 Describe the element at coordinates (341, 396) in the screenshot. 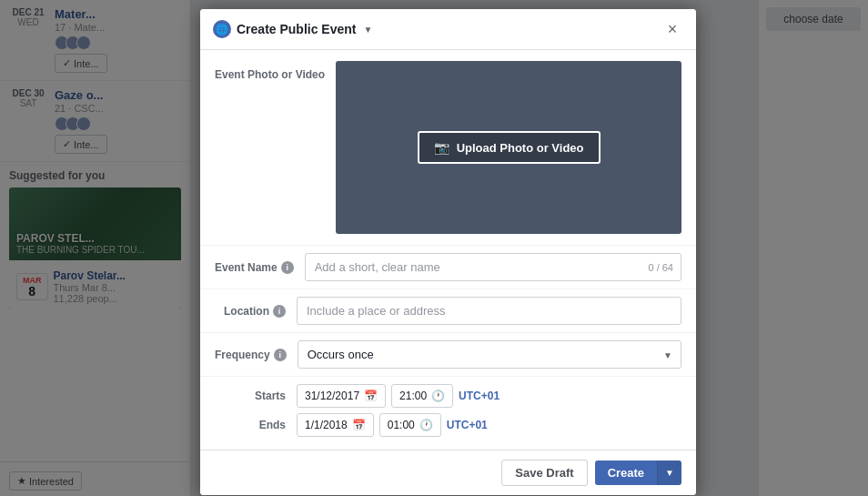

I see `starts-date-input: 31/12/2017 📅` at that location.